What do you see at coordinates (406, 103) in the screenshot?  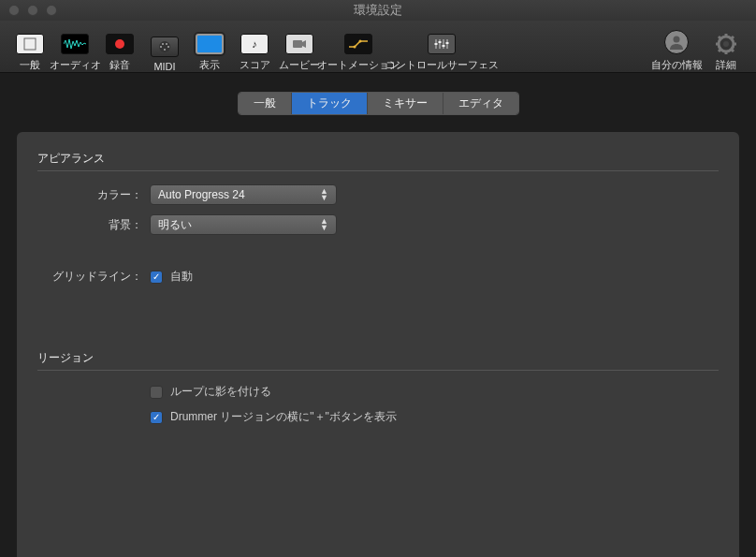 I see `tab-mixer: ミキサー` at bounding box center [406, 103].